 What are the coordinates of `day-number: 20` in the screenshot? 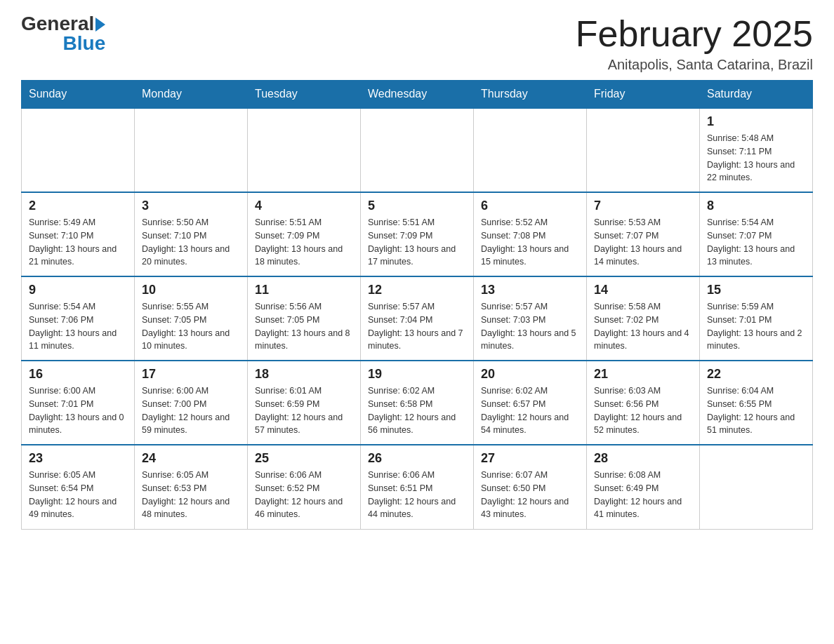 It's located at (530, 375).